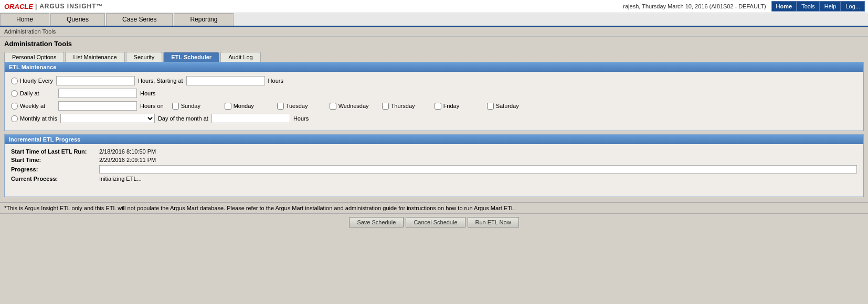  Describe the element at coordinates (32, 106) in the screenshot. I see `weekly-radio-label: Weekly at` at that location.